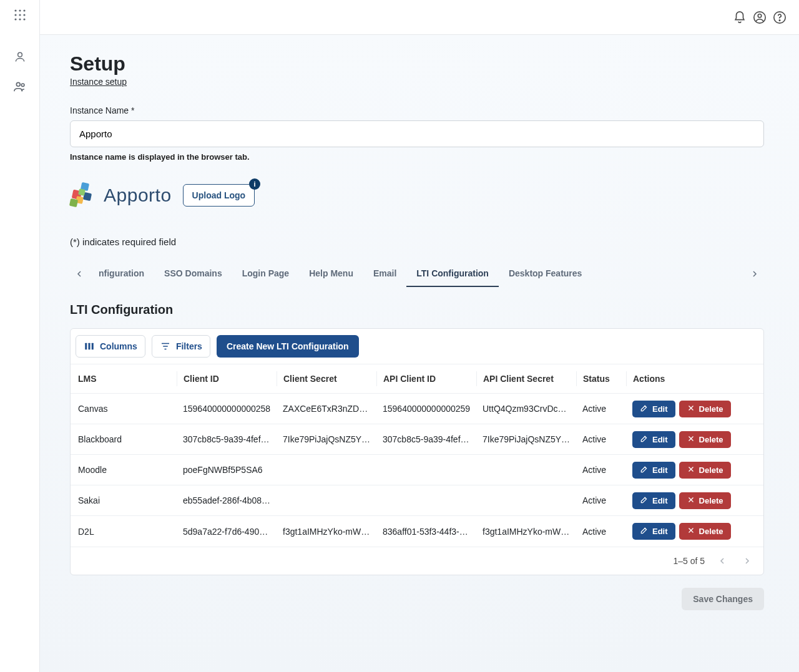  What do you see at coordinates (89, 346) in the screenshot?
I see `columns-icon` at bounding box center [89, 346].